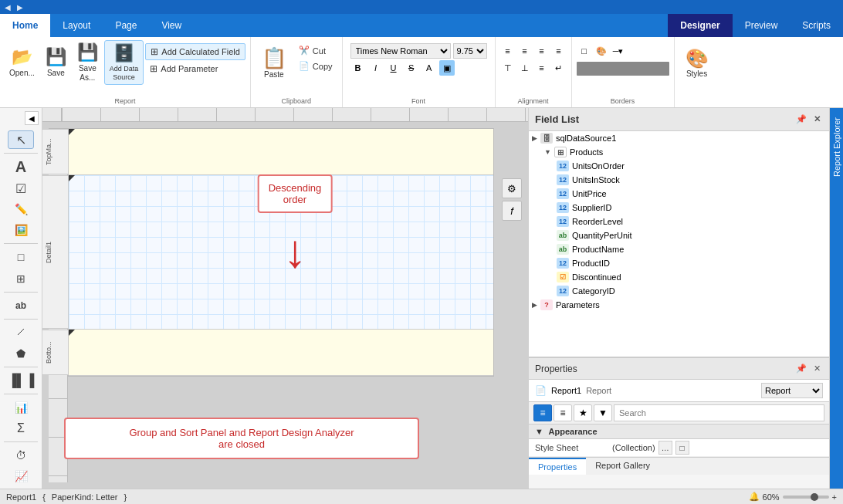  What do you see at coordinates (21, 305) in the screenshot?
I see `label-tool-button: ab` at bounding box center [21, 305].